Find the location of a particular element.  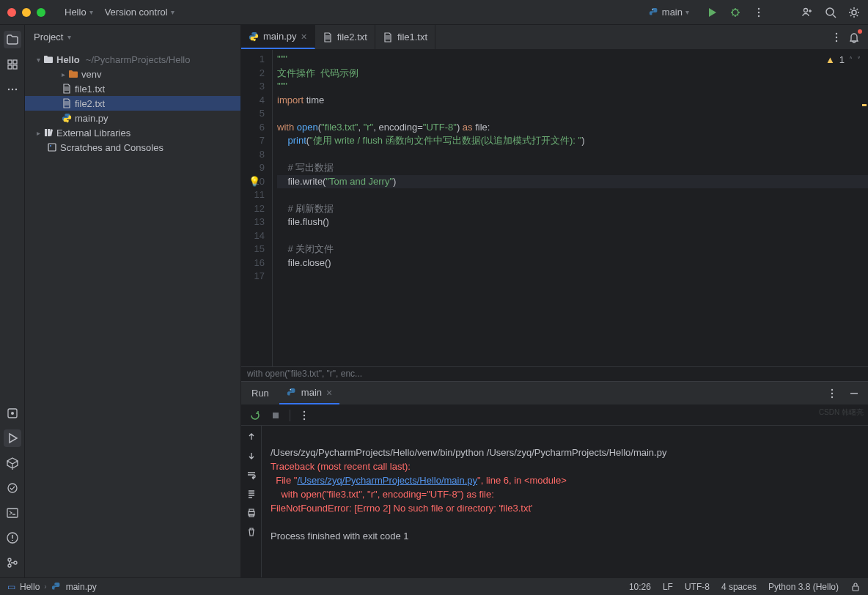

tree-item: file2.txt is located at coordinates (133, 103).